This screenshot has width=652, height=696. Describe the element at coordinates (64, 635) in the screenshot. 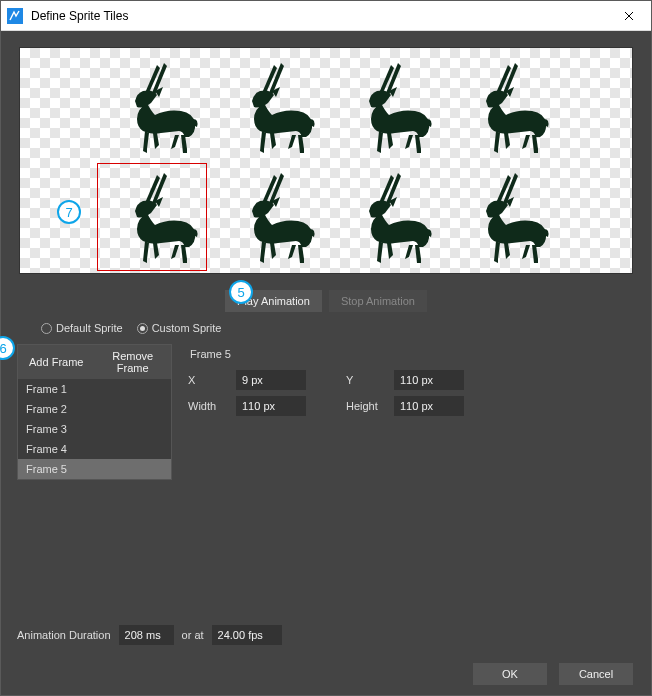

I see `anim-duration-label: Animation Duration` at that location.